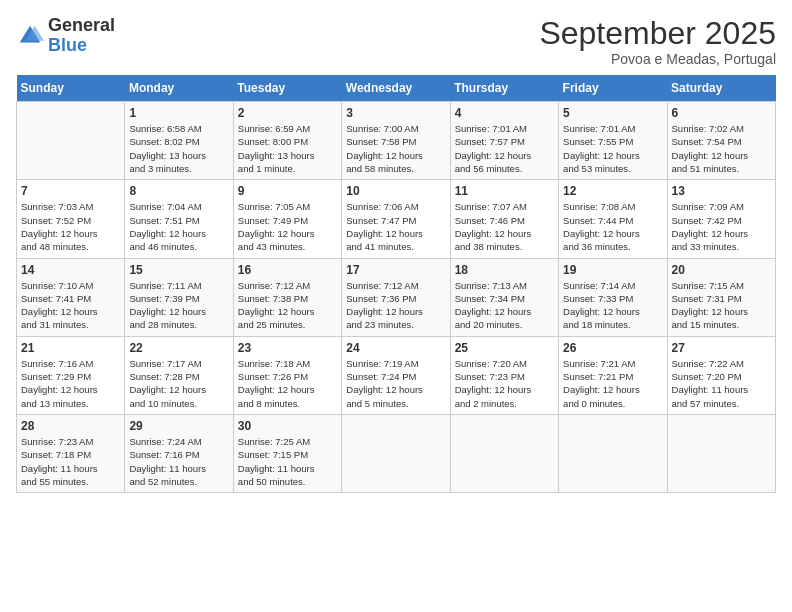 Image resolution: width=792 pixels, height=612 pixels. I want to click on day-info: Sunrise: 7:05 AMSunset: 7:49 PMDaylight:…, so click(288, 226).